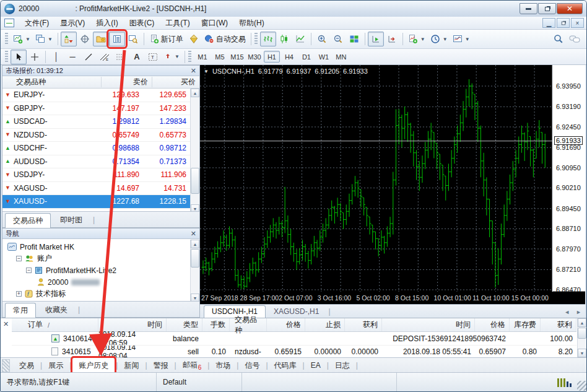  Describe the element at coordinates (28, 220) in the screenshot. I see `tab-symbols: 交易品种` at that location.